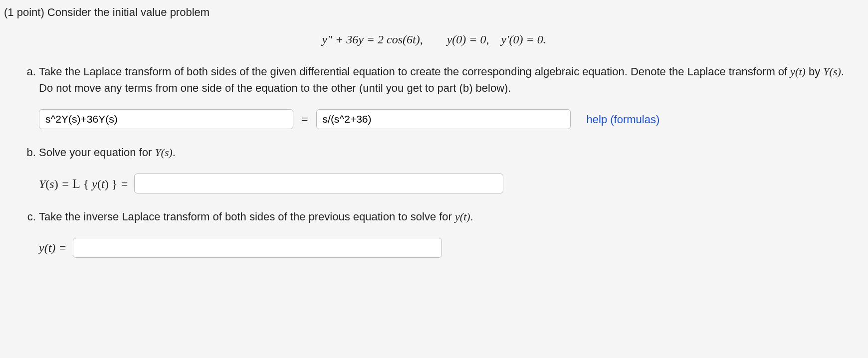 Image resolution: width=868 pixels, height=358 pixels. What do you see at coordinates (319, 183) in the screenshot?
I see `part-b-input` at bounding box center [319, 183].